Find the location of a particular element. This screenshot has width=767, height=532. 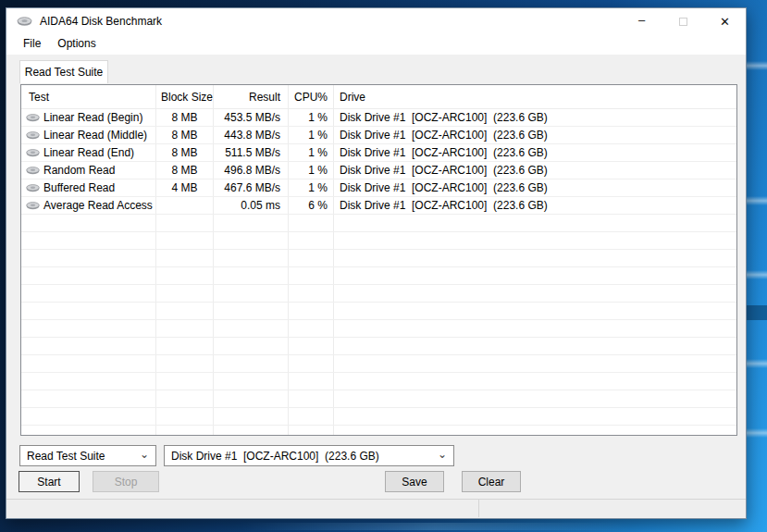

cell-test: Random Read is located at coordinates (89, 170).